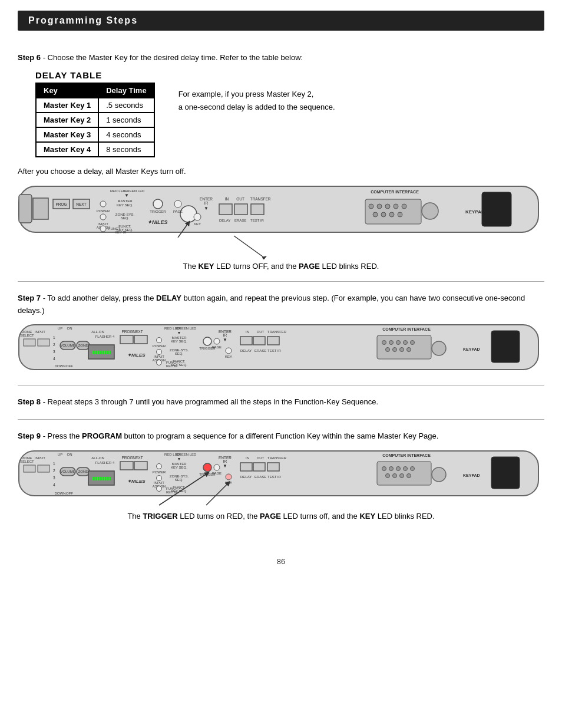  What do you see at coordinates (137, 355) in the screenshot?
I see `svg-text: ✦NILES` at bounding box center [137, 355].